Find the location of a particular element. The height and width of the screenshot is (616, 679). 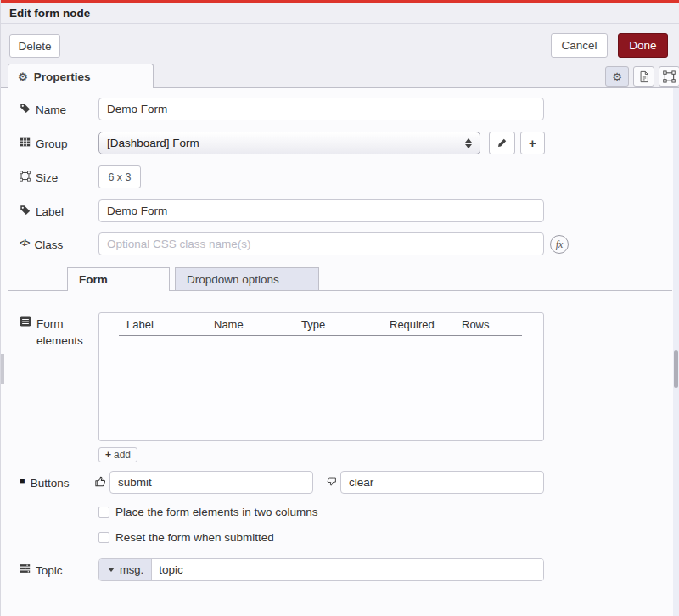

tab-properties: ⚙ Properties is located at coordinates (81, 76).